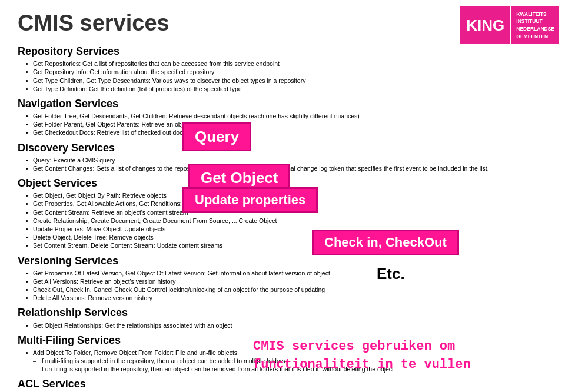 The height and width of the screenshot is (392, 565). Describe the element at coordinates (287, 132) in the screenshot. I see `list-item: Get Checkedout Docs: Retrieve list of ch…` at that location.